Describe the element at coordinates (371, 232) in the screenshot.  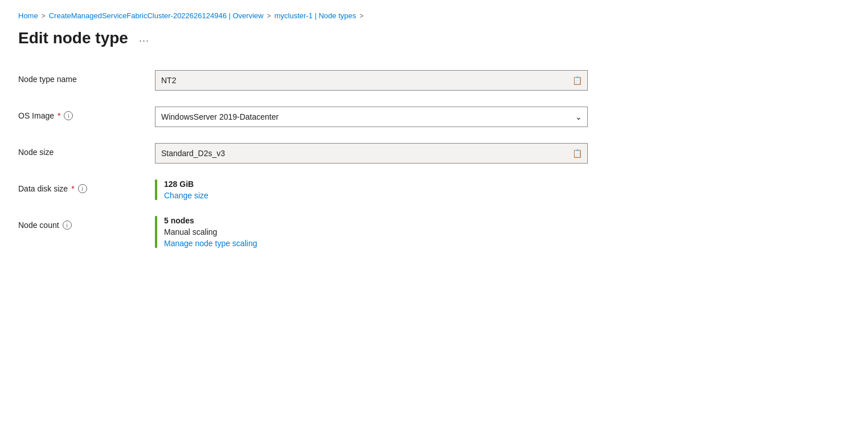
I see `node-count-info-block: 5 nodes Manual scaling Manage node type …` at that location.